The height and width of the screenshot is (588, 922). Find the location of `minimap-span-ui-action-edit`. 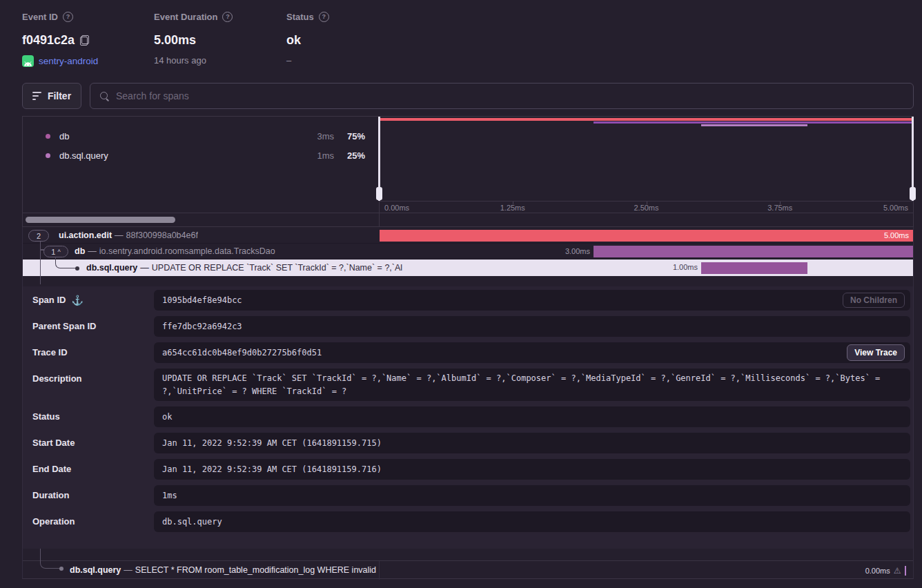

minimap-span-ui-action-edit is located at coordinates (647, 119).